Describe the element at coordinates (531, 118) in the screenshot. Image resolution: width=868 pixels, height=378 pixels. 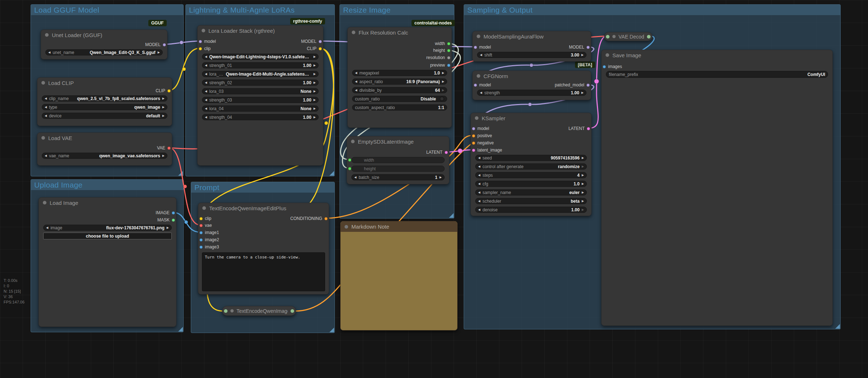
I see `node-title-bar: KSampler` at that location.